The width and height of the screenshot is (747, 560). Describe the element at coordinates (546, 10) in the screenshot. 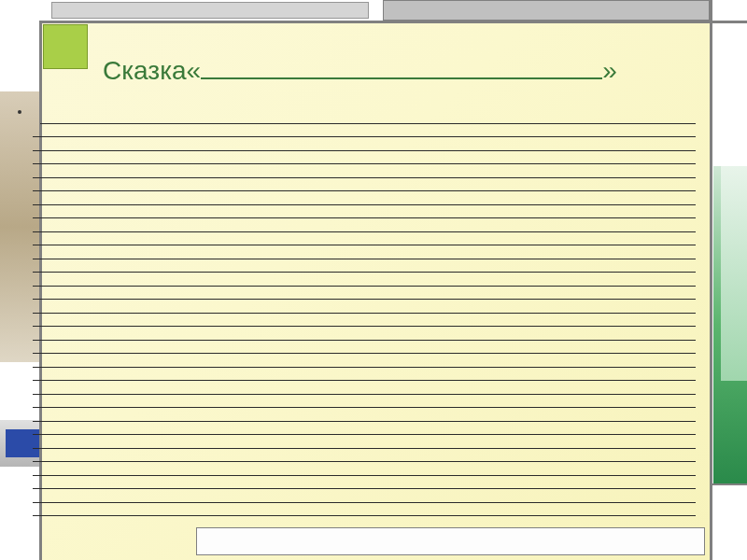

I see `decor-top-bar` at that location.